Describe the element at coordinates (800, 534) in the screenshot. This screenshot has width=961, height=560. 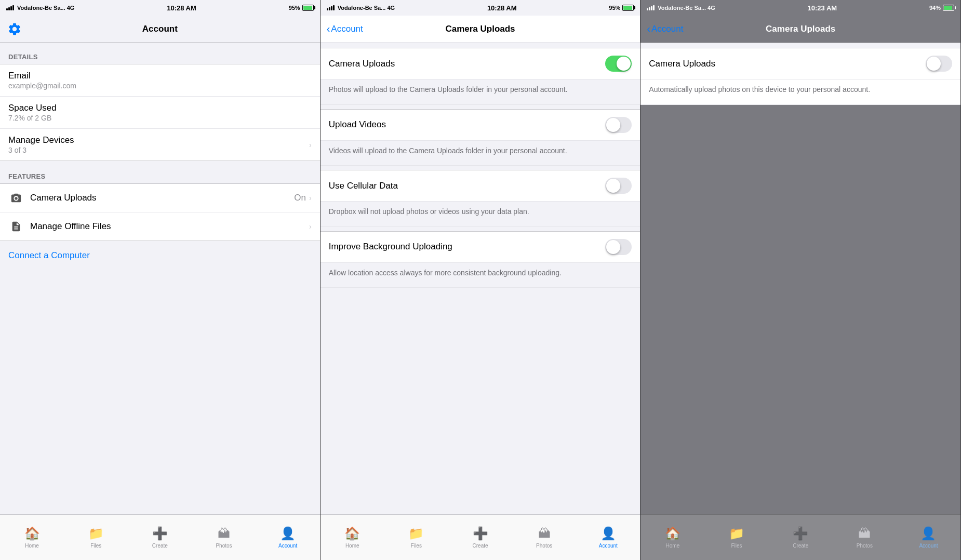
I see `create-icon-3: ➕` at that location.